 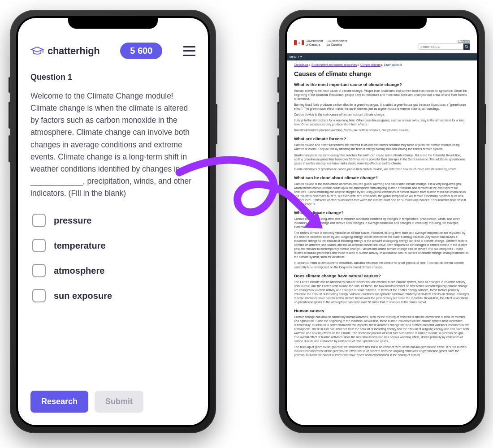 What do you see at coordinates (467, 47) in the screenshot?
I see `search-icon` at bounding box center [467, 47].